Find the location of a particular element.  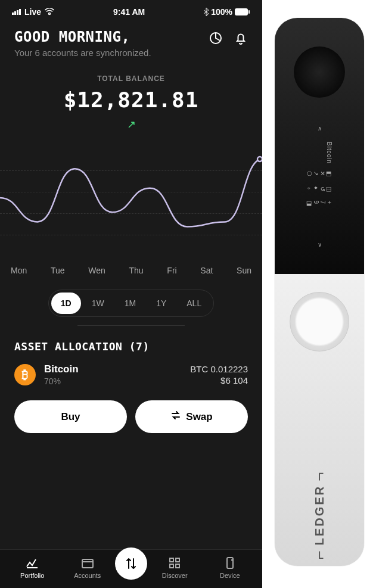

nav-label: Portfolio is located at coordinates (32, 575).